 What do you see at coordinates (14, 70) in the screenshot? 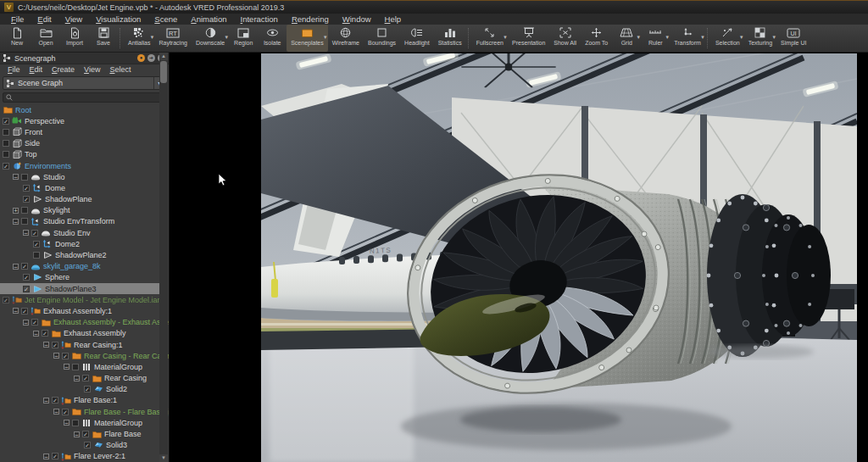
I see `scenegraph-menu-file: File` at bounding box center [14, 70].